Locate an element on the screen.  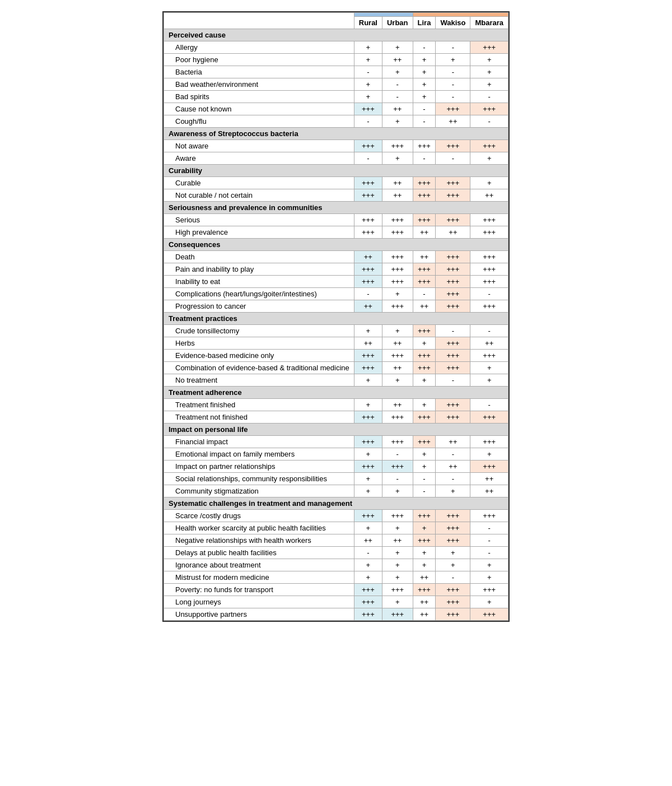
col-header-wakiso: Wakiso is located at coordinates (453, 23).